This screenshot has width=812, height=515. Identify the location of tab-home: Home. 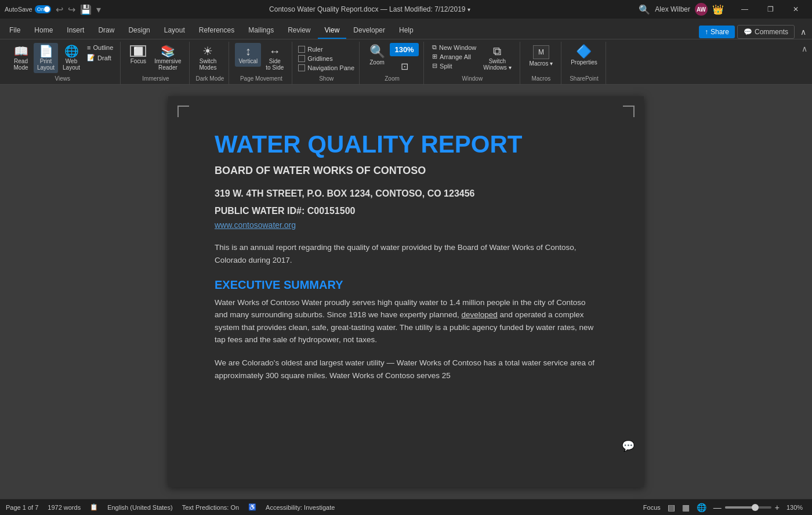
(44, 31).